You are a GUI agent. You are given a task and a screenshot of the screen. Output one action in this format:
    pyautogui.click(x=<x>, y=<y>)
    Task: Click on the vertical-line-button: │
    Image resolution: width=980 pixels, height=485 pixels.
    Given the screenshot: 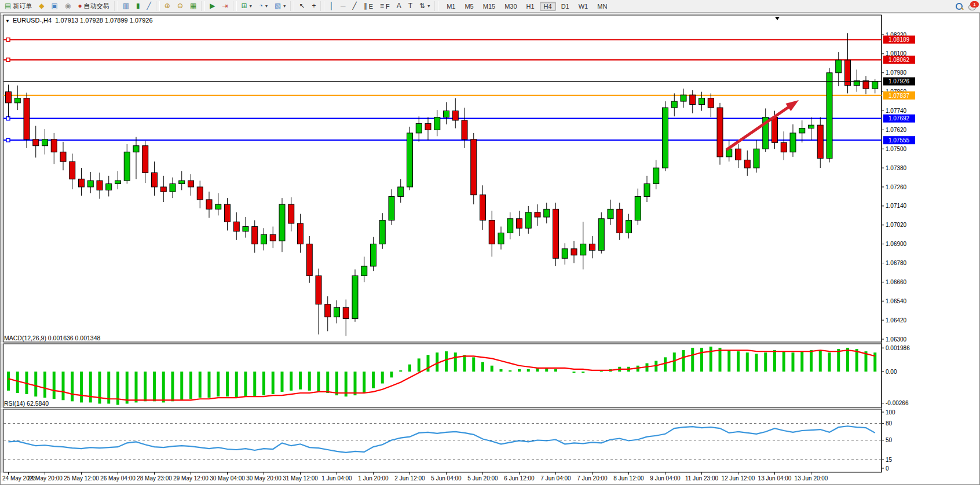 What is the action you would take?
    pyautogui.click(x=331, y=6)
    